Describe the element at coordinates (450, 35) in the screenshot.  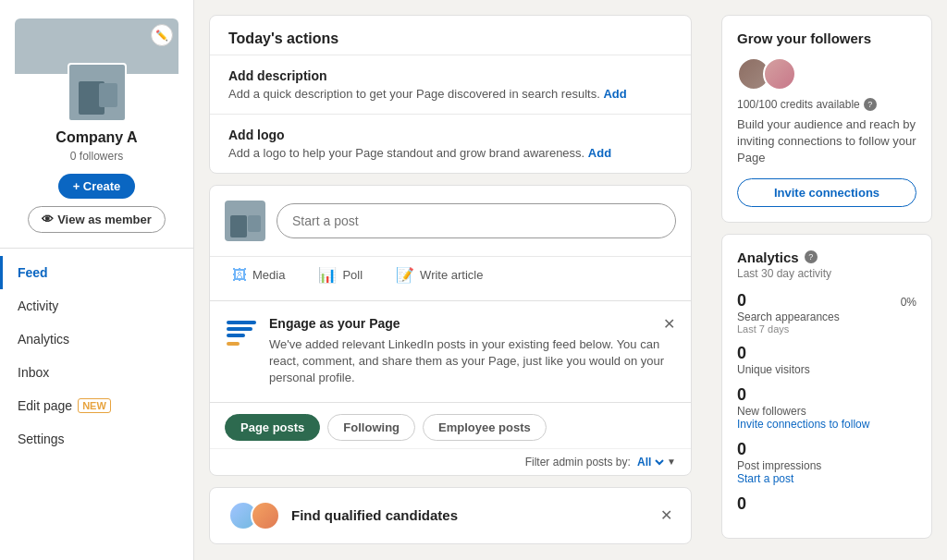
I see `todays-actions-title: Today's actions` at that location.